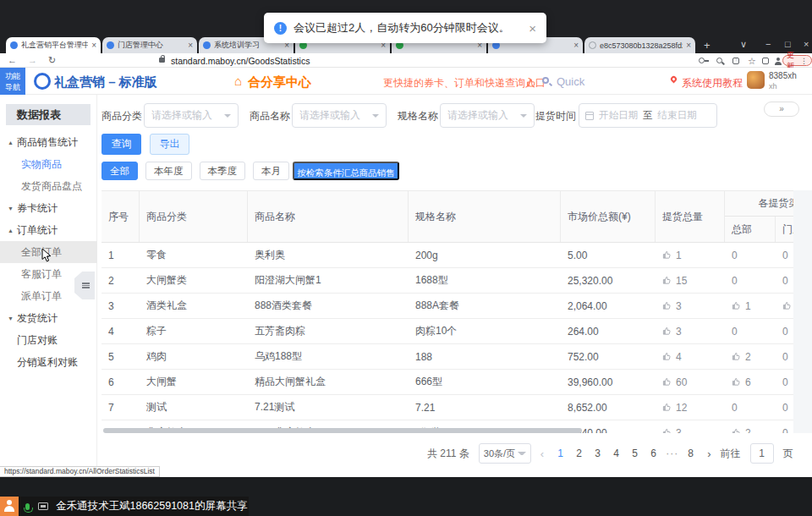  I want to click on pickup-value: 2, so click(748, 431).